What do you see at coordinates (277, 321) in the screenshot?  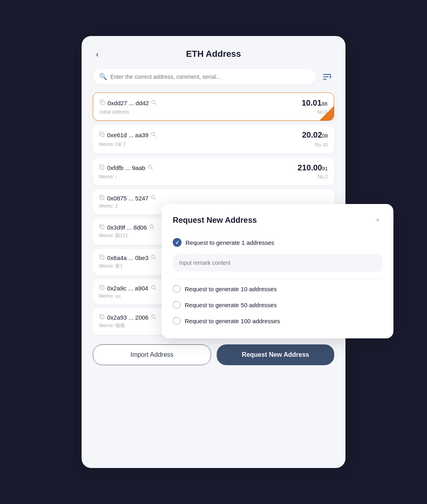 I see `radio-option-4: Request to generate 100 addresses` at bounding box center [277, 321].